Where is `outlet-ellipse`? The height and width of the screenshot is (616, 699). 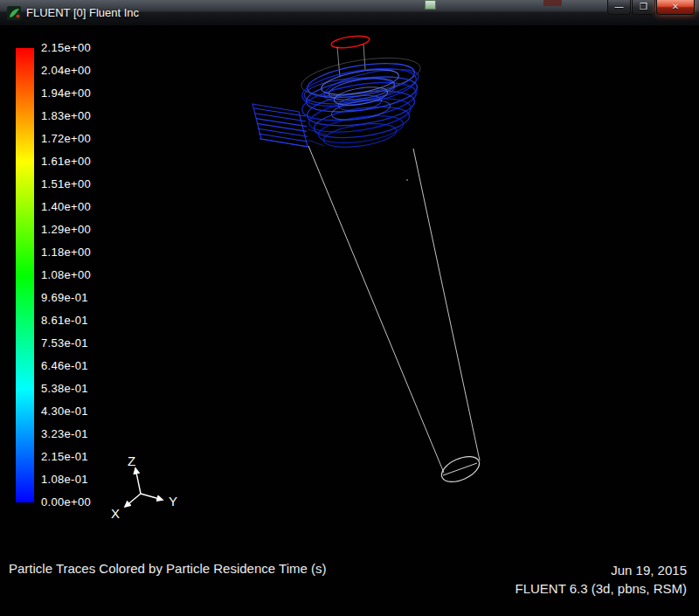
outlet-ellipse is located at coordinates (350, 42).